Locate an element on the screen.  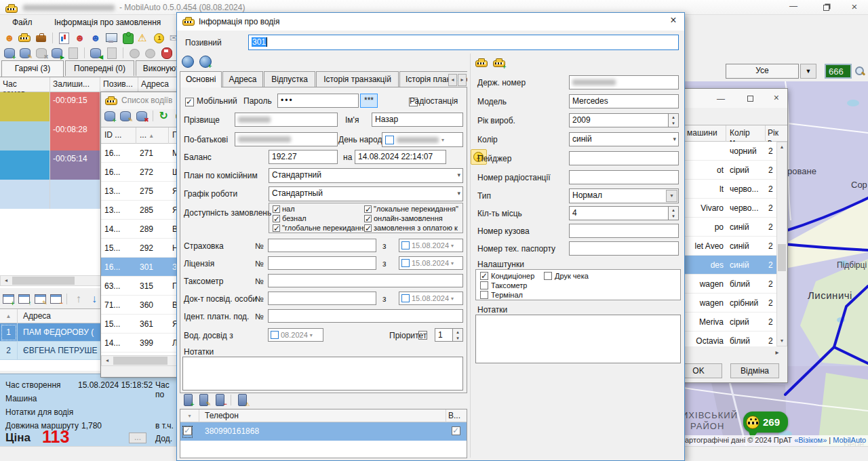
seats-spinner: 4▴▾ is located at coordinates (624, 213).